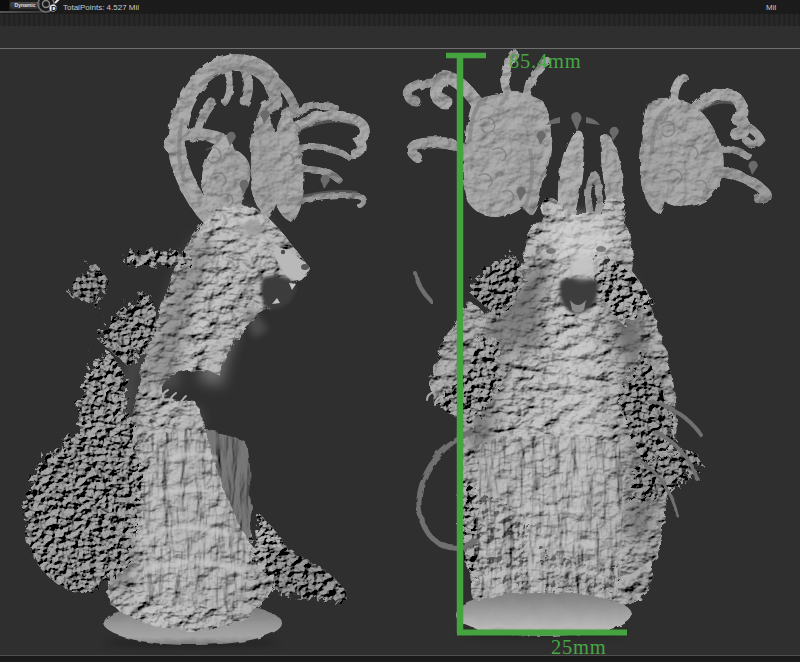 This screenshot has width=800, height=662. What do you see at coordinates (546, 61) in the screenshot?
I see `svg-text: 85.4mm` at bounding box center [546, 61].